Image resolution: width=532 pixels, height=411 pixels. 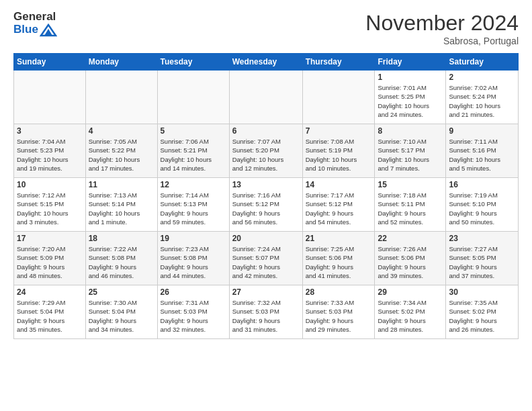 I want to click on day-info: Sunrise: 7:19 AM Sunset: 5:10 PM Dayligh…, so click(x=482, y=208).